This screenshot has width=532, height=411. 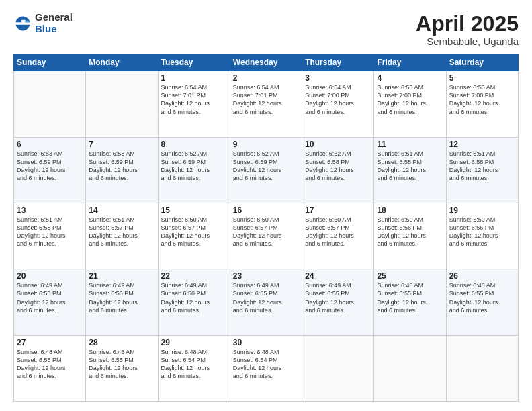 What do you see at coordinates (122, 302) in the screenshot?
I see `table-row: 21Sunrise: 6:49 AM Sunset: 6:56 PM Dayli…` at bounding box center [122, 302].